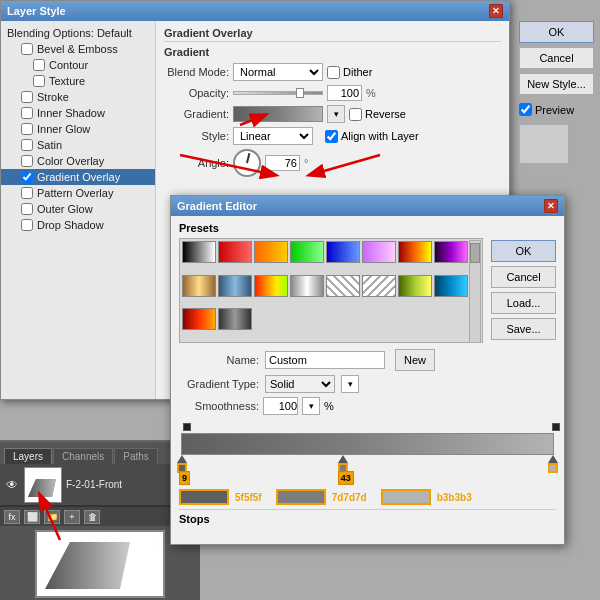  I want to click on inner-glow-checkbox, so click(27, 129).